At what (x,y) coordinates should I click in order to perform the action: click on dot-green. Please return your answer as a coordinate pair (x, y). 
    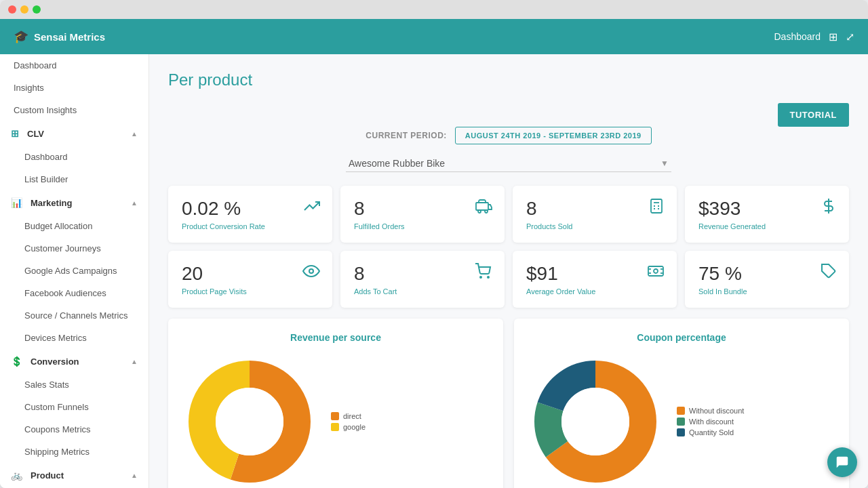
    Looking at the image, I should click on (37, 9).